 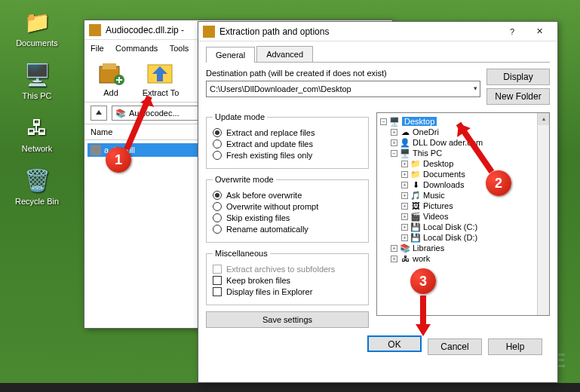 I want to click on menu-file: File, so click(x=97, y=48).